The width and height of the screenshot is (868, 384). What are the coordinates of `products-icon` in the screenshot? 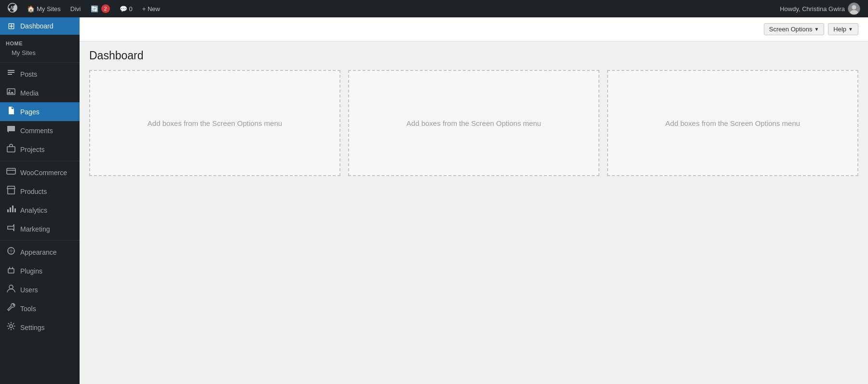 It's located at (11, 191).